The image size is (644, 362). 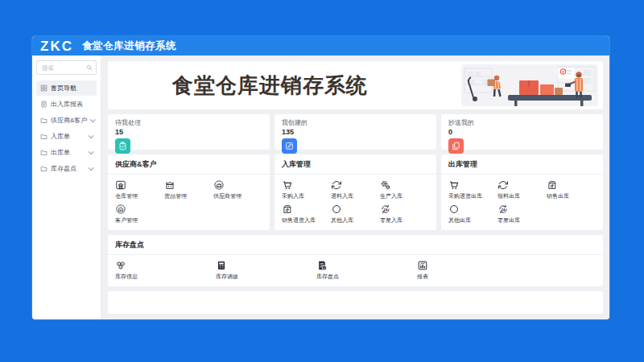 What do you see at coordinates (356, 261) in the screenshot?
I see `section-inventory: 库存盘点 库存信息库存调拨库存盘点报表` at bounding box center [356, 261].